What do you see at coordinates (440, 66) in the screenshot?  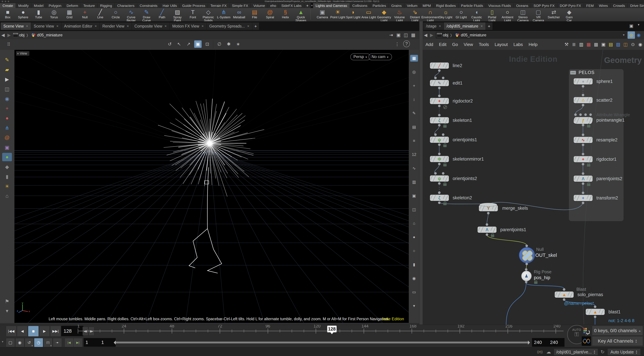 I see `node-line2: ╱` at bounding box center [440, 66].